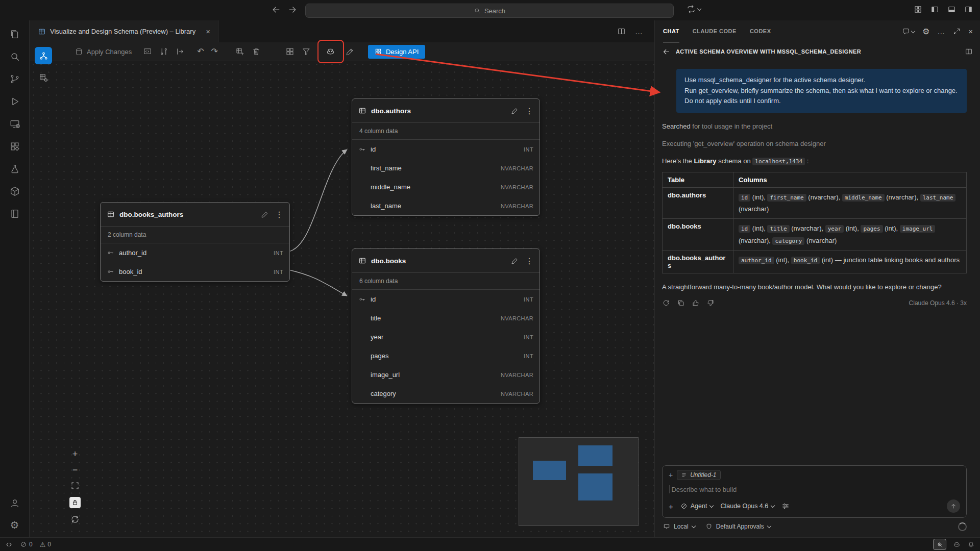  What do you see at coordinates (815, 489) in the screenshot?
I see `chat-input-field: Describe what to build` at bounding box center [815, 489].